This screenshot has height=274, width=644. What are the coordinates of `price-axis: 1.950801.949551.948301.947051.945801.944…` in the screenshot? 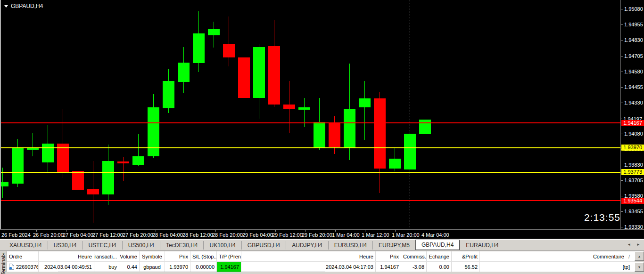 It's located at (632, 115).